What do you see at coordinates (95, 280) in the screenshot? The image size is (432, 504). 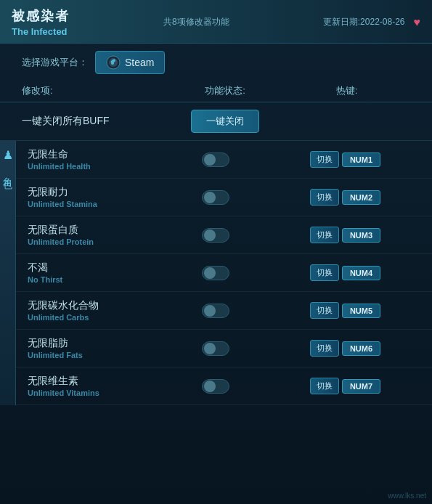 I see `mod-name-en-3: No Thirst` at bounding box center [95, 280].